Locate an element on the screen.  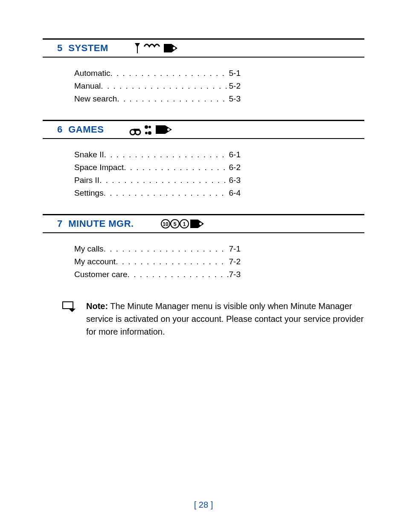
toc-page: 6-4 is located at coordinates (235, 193).